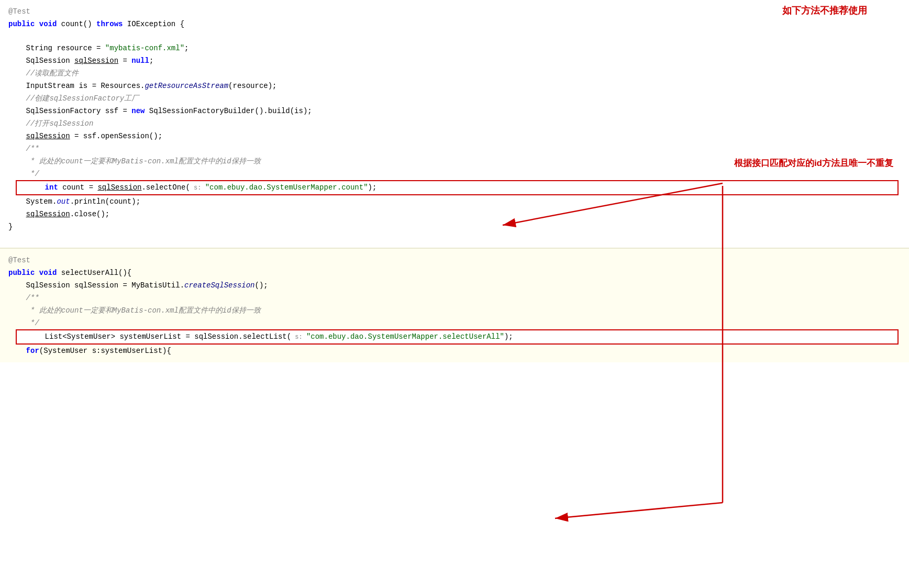 Image resolution: width=909 pixels, height=588 pixels. Describe the element at coordinates (454, 73) in the screenshot. I see `code-line: //读取配置文件` at that location.